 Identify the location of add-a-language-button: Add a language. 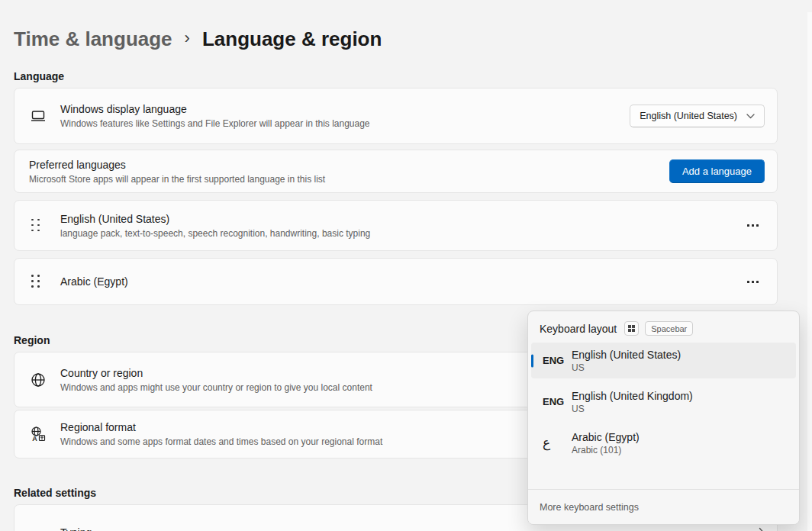
(717, 171).